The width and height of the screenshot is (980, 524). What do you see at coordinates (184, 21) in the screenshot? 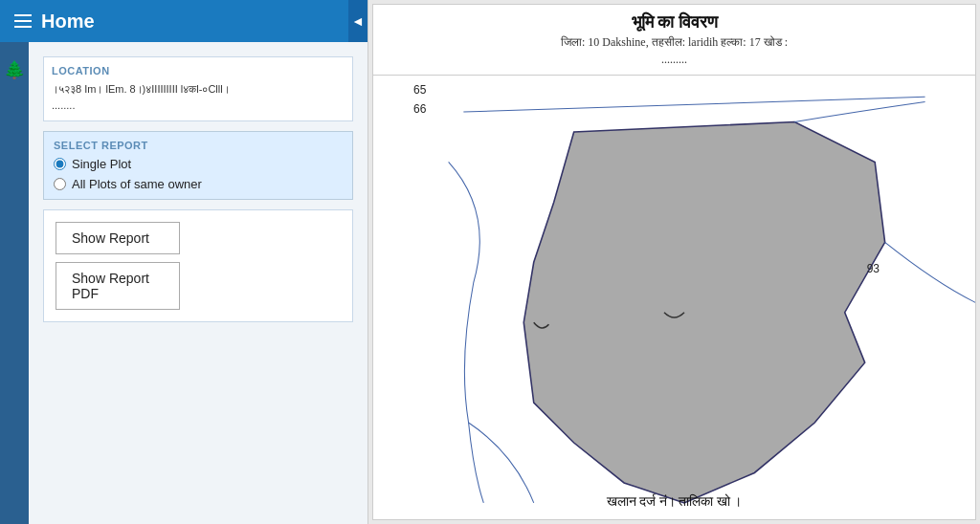
I see `sidebar-header: Home ◄` at bounding box center [184, 21].